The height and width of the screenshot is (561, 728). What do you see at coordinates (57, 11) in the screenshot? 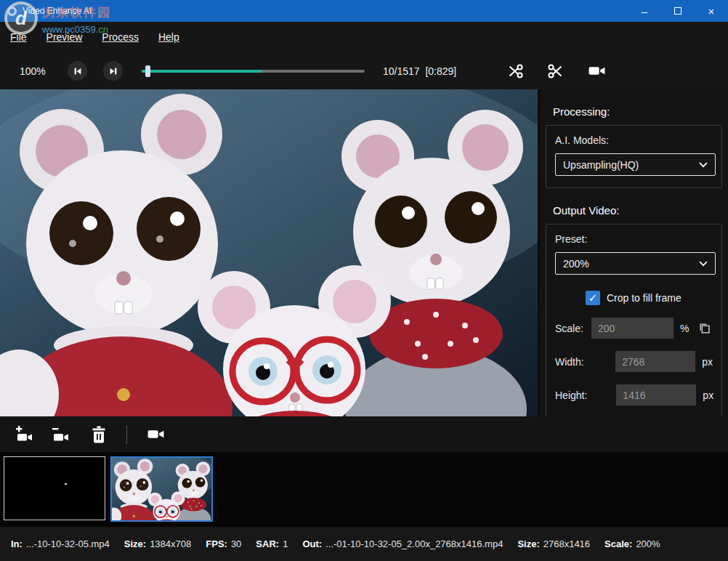
I see `window-title: Video Enhance AI` at bounding box center [57, 11].